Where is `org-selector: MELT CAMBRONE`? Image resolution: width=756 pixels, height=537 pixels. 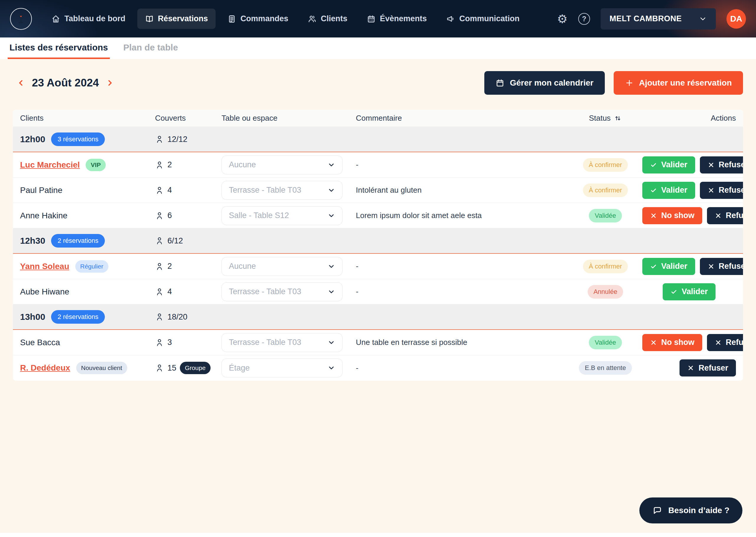
org-selector: MELT CAMBRONE is located at coordinates (658, 19).